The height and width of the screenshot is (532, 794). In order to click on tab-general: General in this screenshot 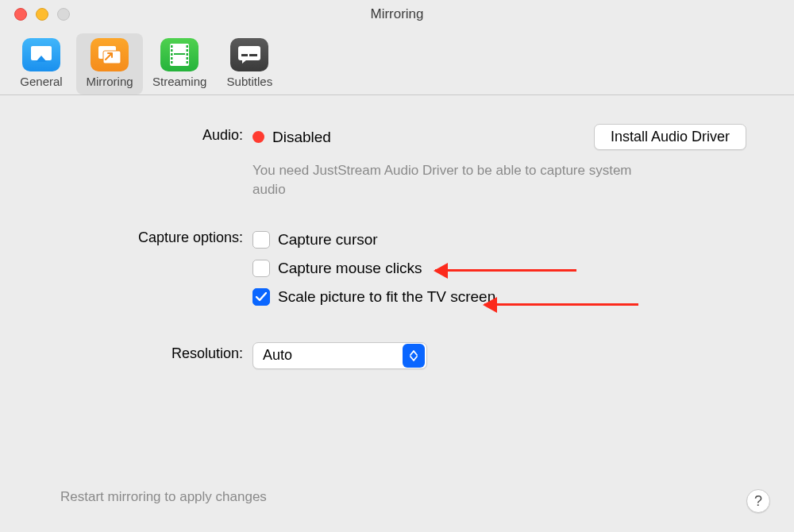, I will do `click(41, 64)`.